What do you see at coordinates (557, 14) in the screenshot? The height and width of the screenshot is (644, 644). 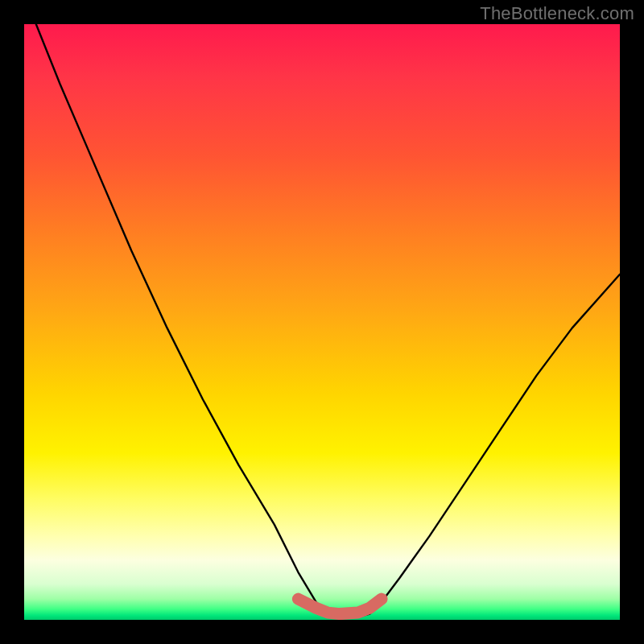 I see `watermark-text: TheBottleneck.com` at bounding box center [557, 14].